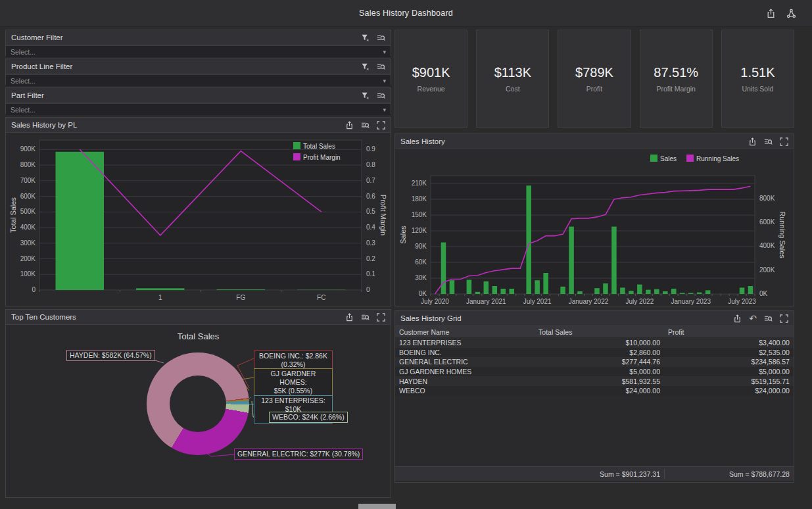 This screenshot has height=509, width=812. What do you see at coordinates (28, 180) in the screenshot?
I see `svg-text: 700K` at bounding box center [28, 180].